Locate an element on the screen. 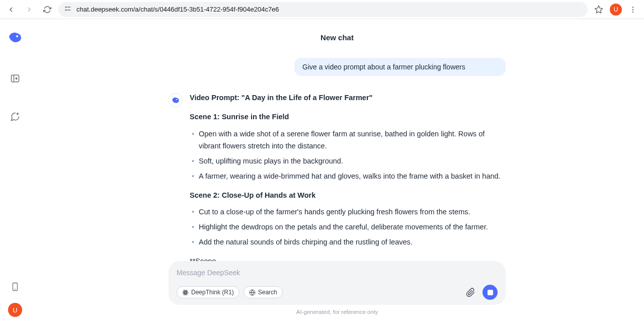 The width and height of the screenshot is (644, 327). list-item: Add the natural sounds of birds chirping… is located at coordinates (352, 242).